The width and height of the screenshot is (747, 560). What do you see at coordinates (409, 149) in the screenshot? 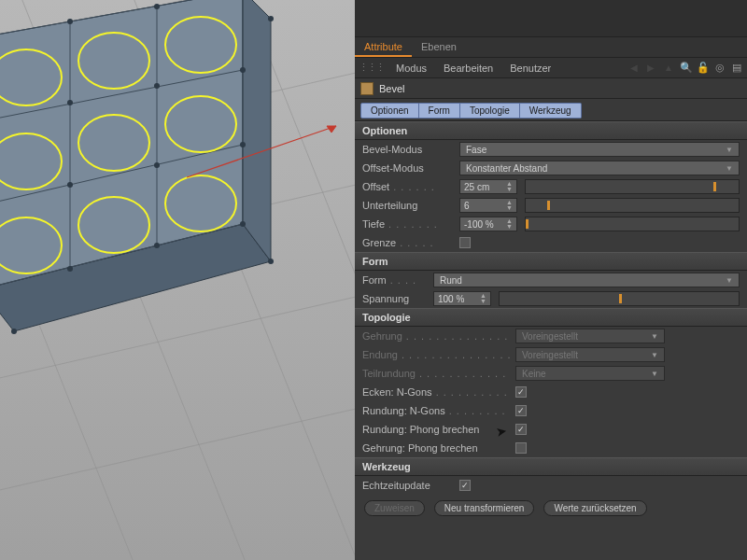
I see `label-bevel-modus: Bevel-Modus` at bounding box center [409, 149].